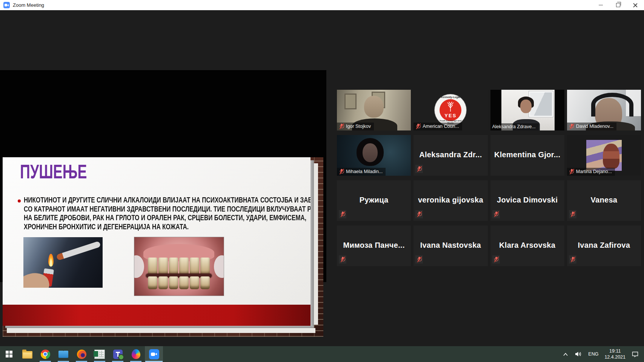 Image resolution: width=644 pixels, height=362 pixels. What do you see at coordinates (527, 201) in the screenshot?
I see `participant-name: Jovica Dimovski` at bounding box center [527, 201].